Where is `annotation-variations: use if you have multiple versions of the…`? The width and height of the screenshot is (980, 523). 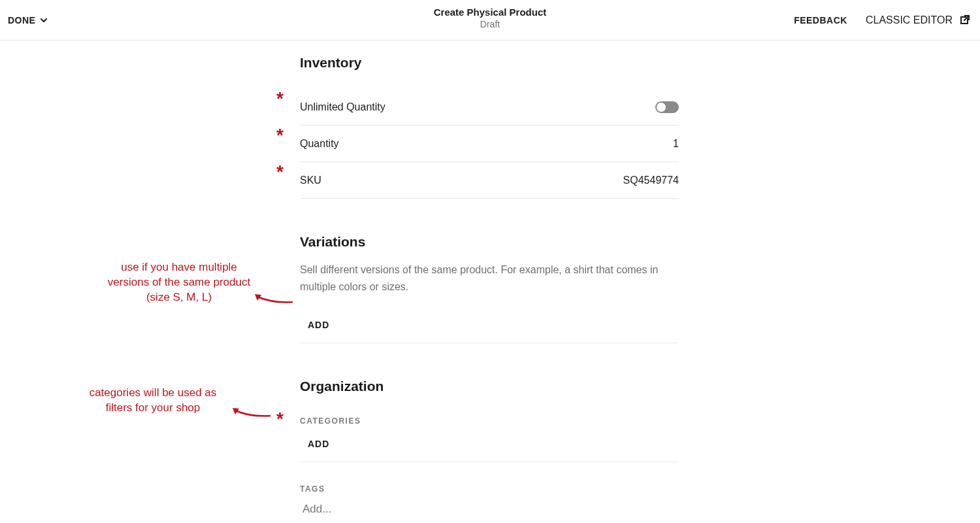
annotation-variations: use if you have multiple versions of the… is located at coordinates (179, 282).